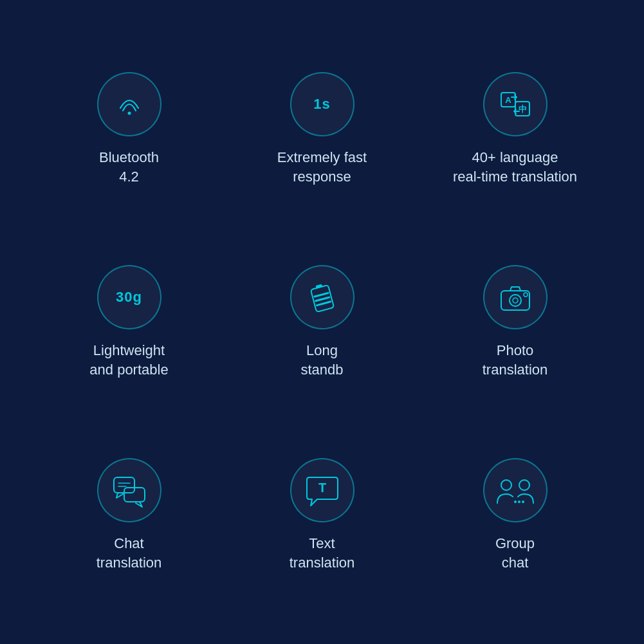 The width and height of the screenshot is (644, 644). I want to click on feature-fast-response: 1s Extremely fast response, so click(322, 129).